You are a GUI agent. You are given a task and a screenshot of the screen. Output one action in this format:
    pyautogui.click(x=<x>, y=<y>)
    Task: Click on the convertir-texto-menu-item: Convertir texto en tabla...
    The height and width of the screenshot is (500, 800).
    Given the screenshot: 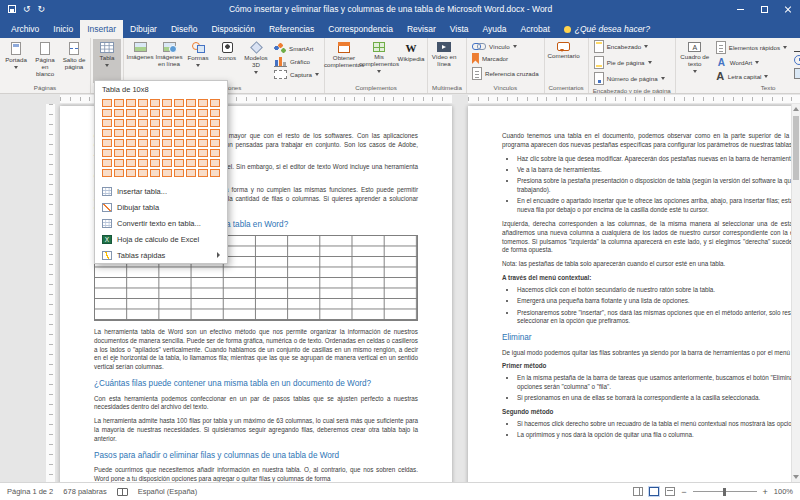 What is the action you would take?
    pyautogui.click(x=161, y=223)
    